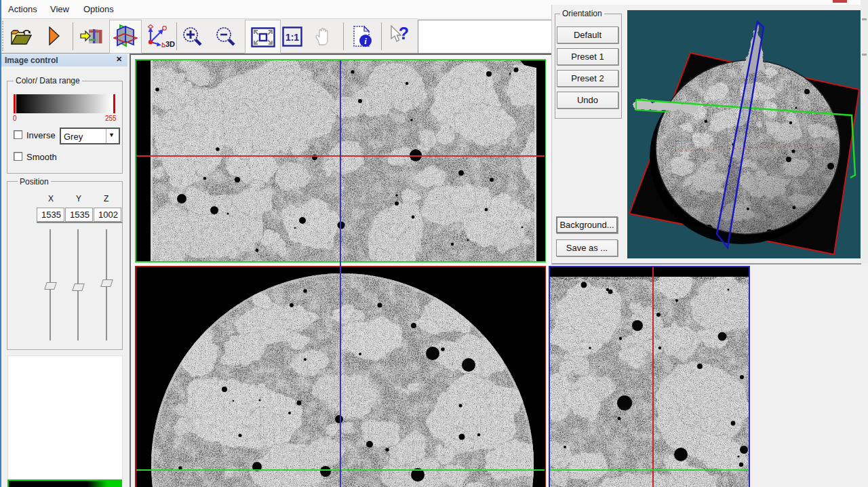 This screenshot has width=868, height=487. What do you see at coordinates (366, 41) in the screenshot?
I see `svg-text: i` at bounding box center [366, 41].